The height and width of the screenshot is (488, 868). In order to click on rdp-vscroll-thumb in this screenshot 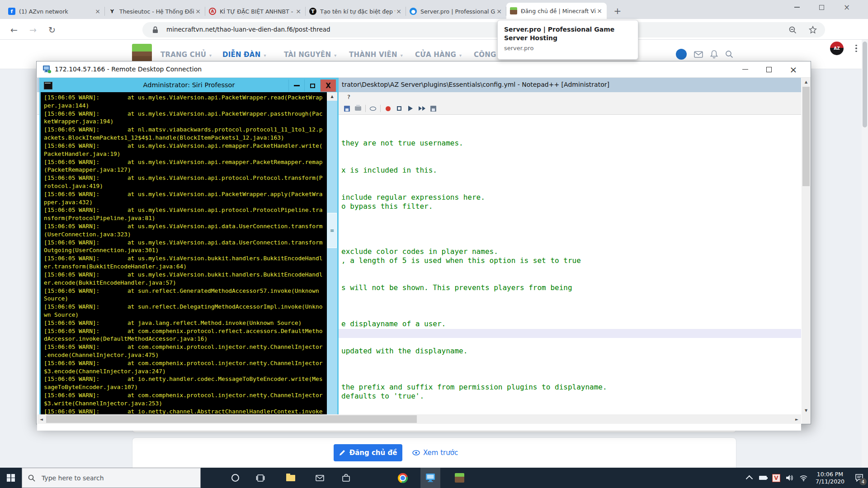, I will do `click(806, 136)`.